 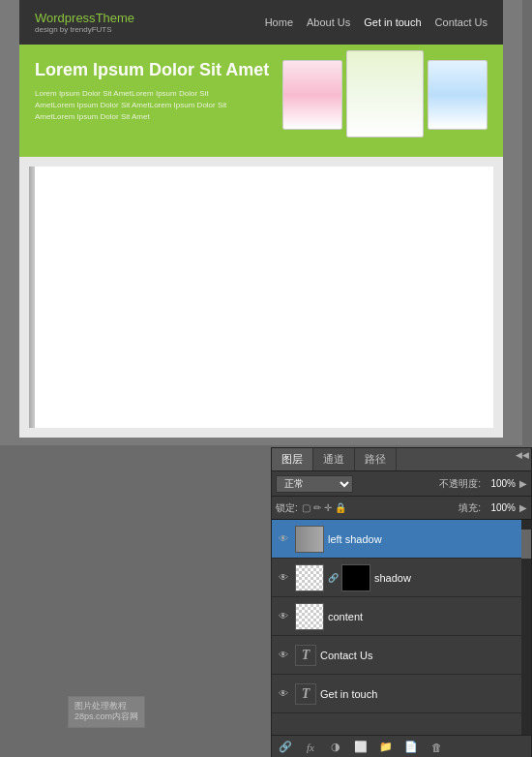 What do you see at coordinates (312, 95) in the screenshot?
I see `thumb-1-inner` at bounding box center [312, 95].